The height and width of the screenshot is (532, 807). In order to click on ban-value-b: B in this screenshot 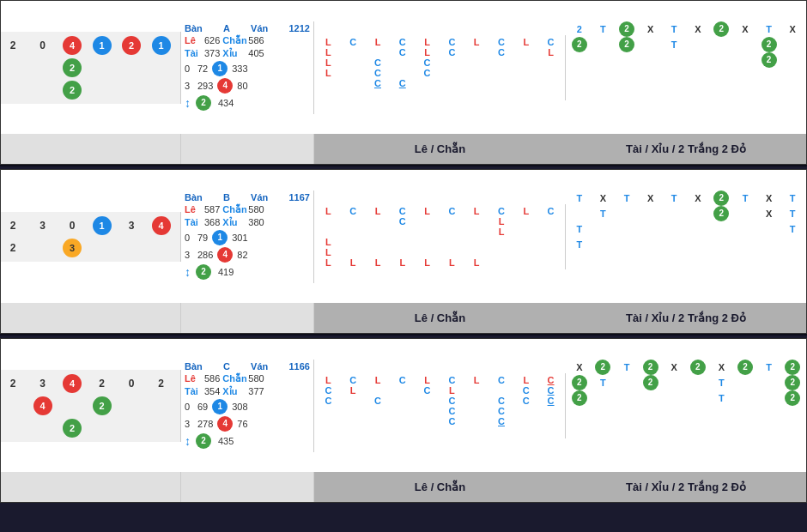, I will do `click(227, 197)`.